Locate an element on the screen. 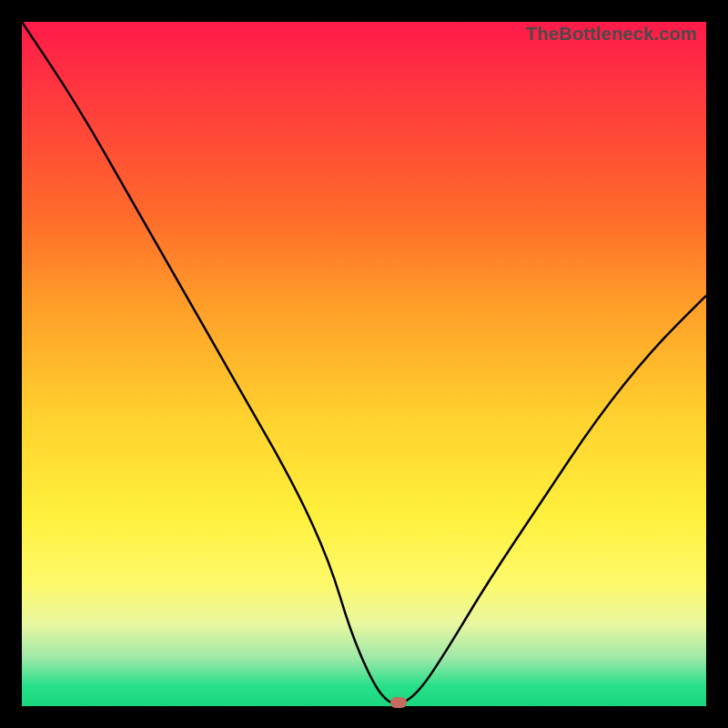  bottleneck-marker is located at coordinates (399, 703).